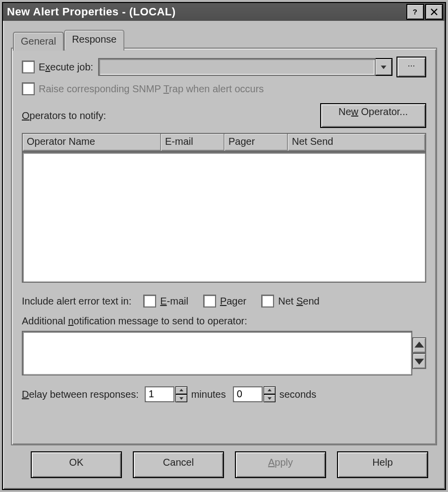  What do you see at coordinates (224, 12) in the screenshot?
I see `title-bar: New Alert Properties - (LOCAL) ?` at bounding box center [224, 12].